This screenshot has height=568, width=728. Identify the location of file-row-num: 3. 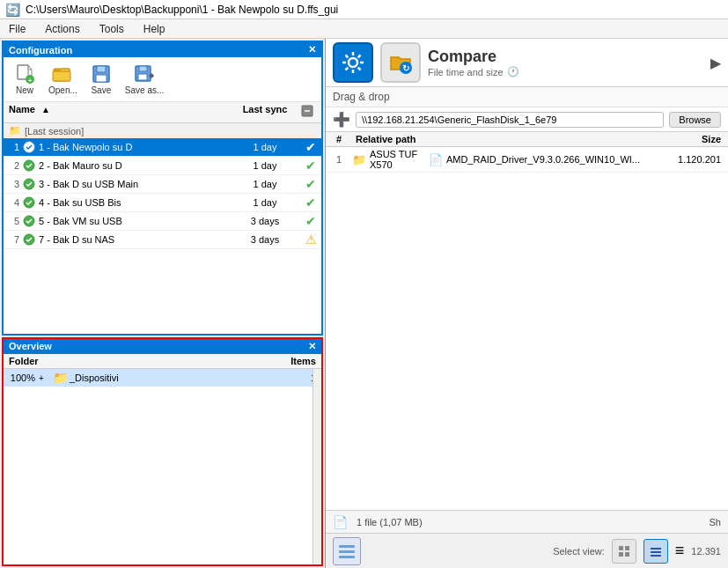
(11, 184).